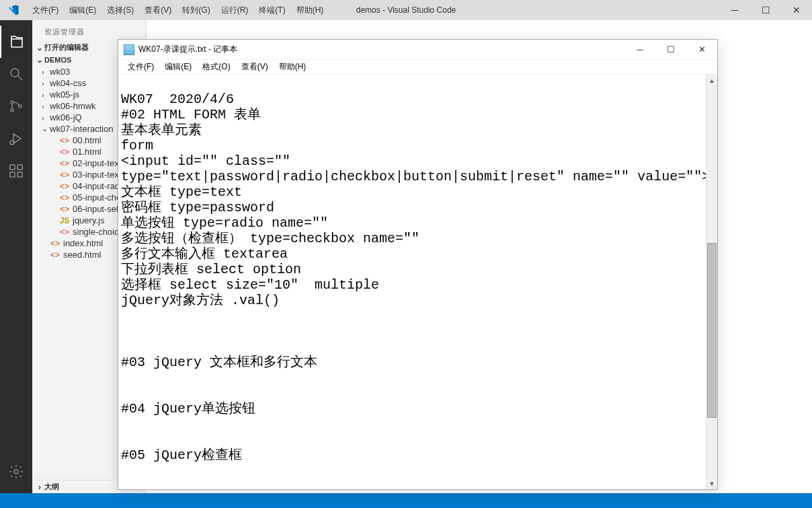 The image size is (812, 508). I want to click on notepad-minimize-button: ─, so click(640, 50).